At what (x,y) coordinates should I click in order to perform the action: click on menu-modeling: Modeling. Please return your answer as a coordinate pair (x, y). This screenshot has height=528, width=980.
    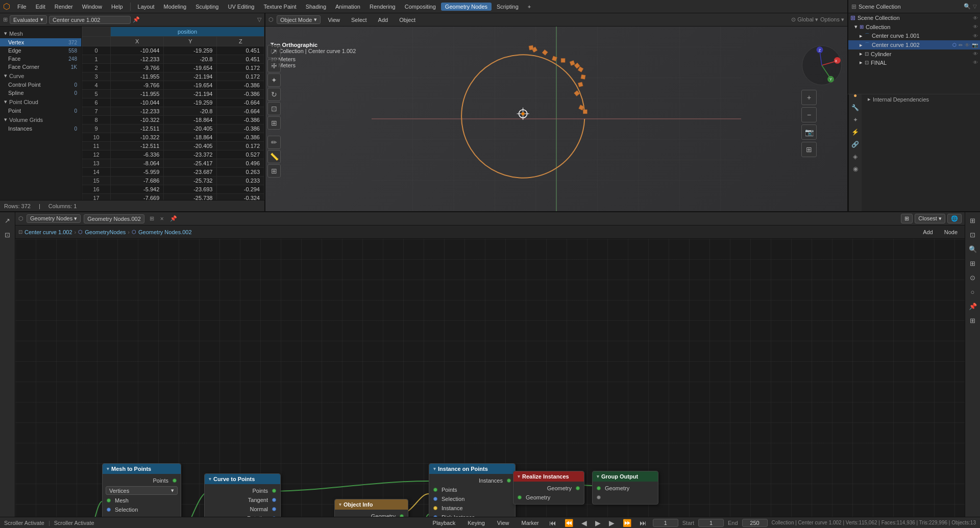
    Looking at the image, I should click on (176, 7).